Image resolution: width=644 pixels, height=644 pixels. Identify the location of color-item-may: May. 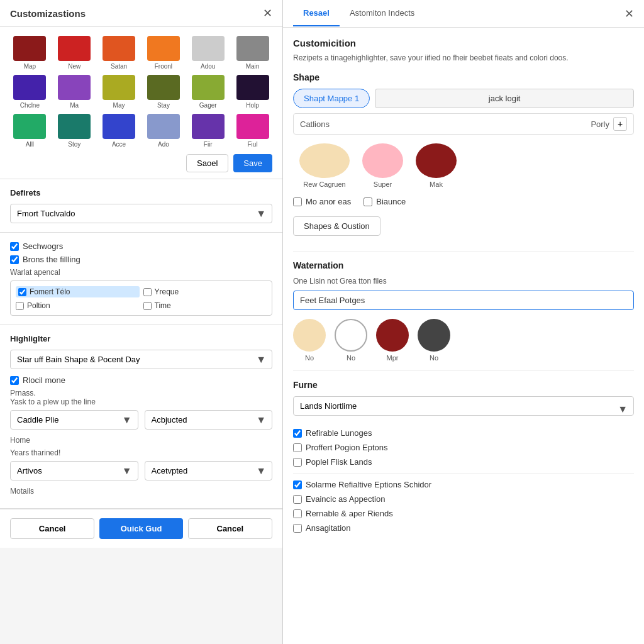
(119, 92).